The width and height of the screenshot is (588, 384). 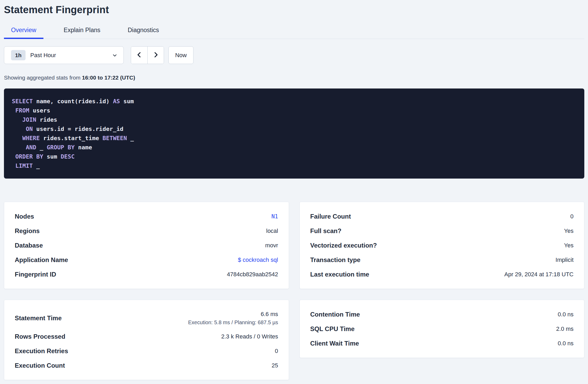 I want to click on row-value: Implicit, so click(x=565, y=260).